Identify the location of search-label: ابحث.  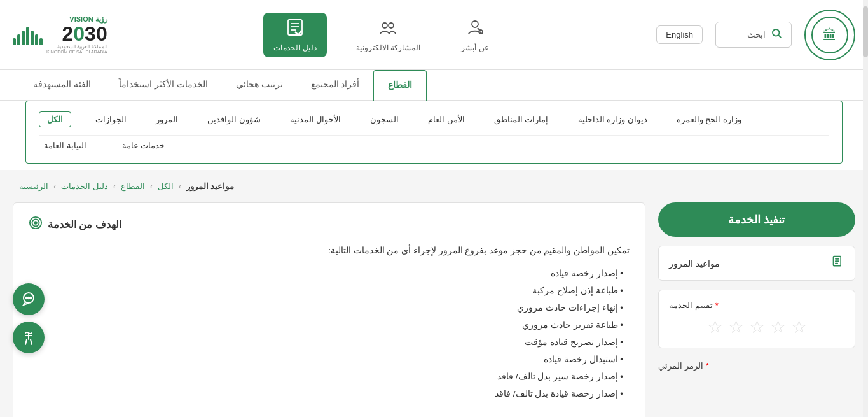
(757, 34).